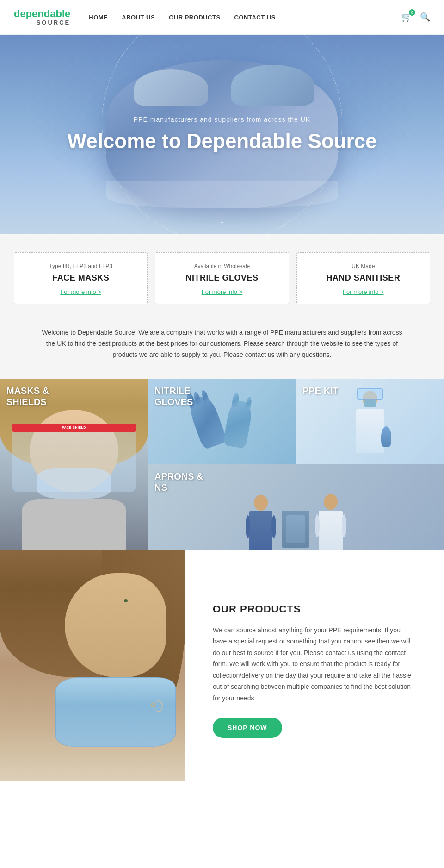 The width and height of the screenshot is (444, 868). I want to click on grid-label-aprons: APRONS & NS, so click(179, 482).